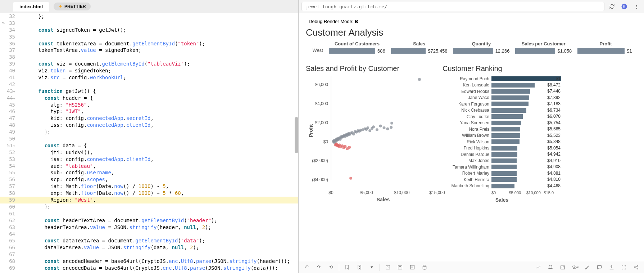  Describe the element at coordinates (502, 142) in the screenshot. I see `ranking-row: Rick Wilson$5,348` at that location.